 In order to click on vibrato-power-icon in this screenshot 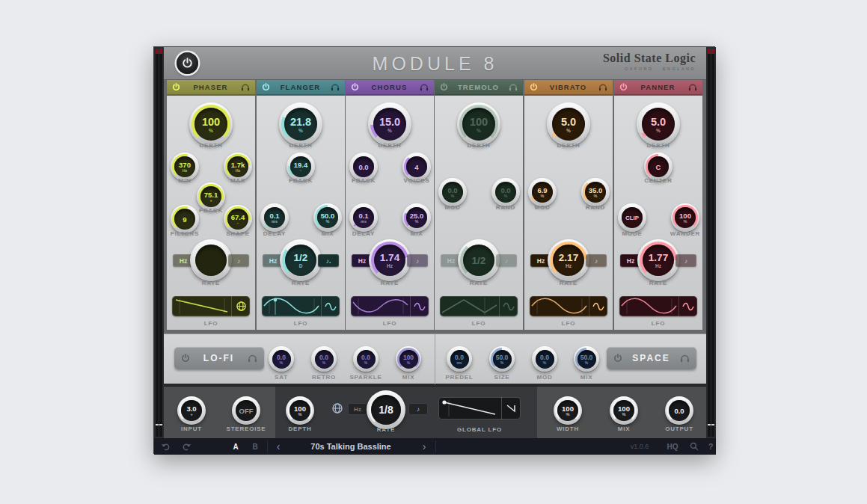, I will do `click(534, 87)`.